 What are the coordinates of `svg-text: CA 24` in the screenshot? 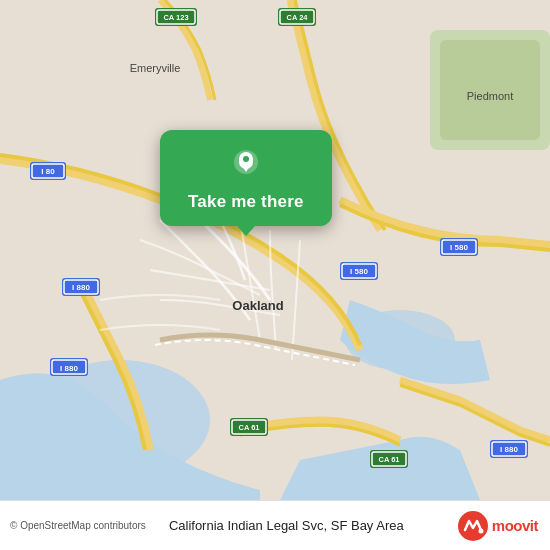 It's located at (298, 18).